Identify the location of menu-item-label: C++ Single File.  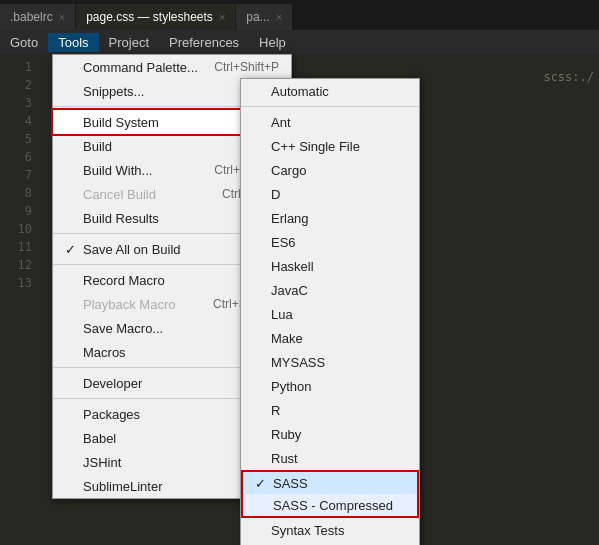
(316, 146).